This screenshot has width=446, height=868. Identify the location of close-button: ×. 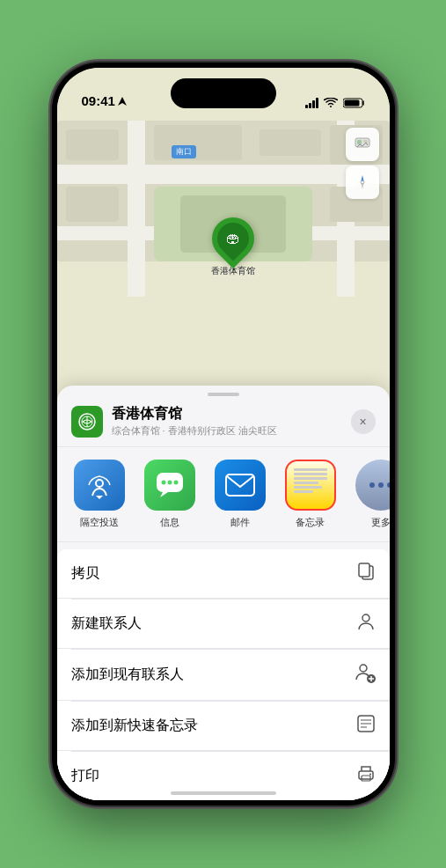
(363, 422).